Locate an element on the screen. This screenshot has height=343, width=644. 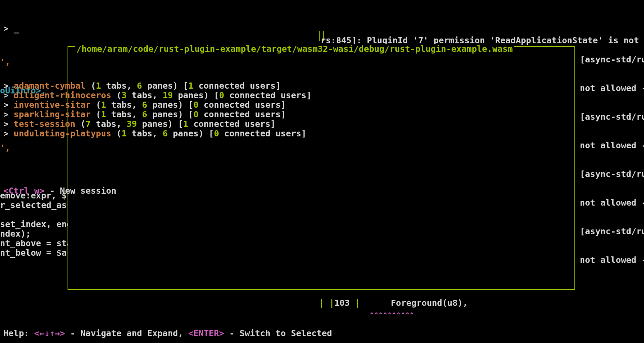
new-session-hint: <Ctrl w> - New session is located at coordinates (322, 191).